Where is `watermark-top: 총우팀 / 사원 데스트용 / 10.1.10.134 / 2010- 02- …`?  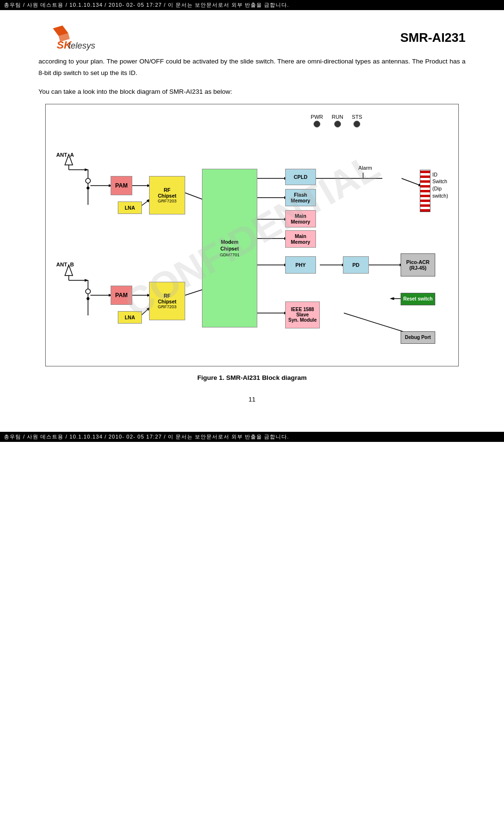 watermark-top: 총우팀 / 사원 데스트용 / 10.1.10.134 / 2010- 02- … is located at coordinates (252, 5).